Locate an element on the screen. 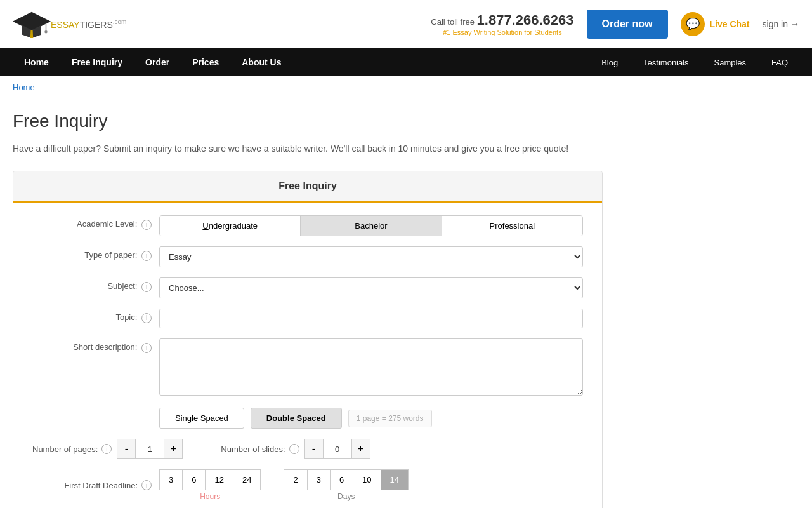  type-of-paper-label: Type of paper: i is located at coordinates (96, 254).